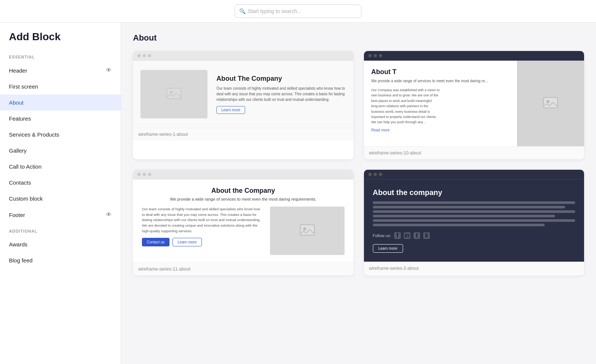  Describe the element at coordinates (307, 231) in the screenshot. I see `card3-image-placeholder` at that location.